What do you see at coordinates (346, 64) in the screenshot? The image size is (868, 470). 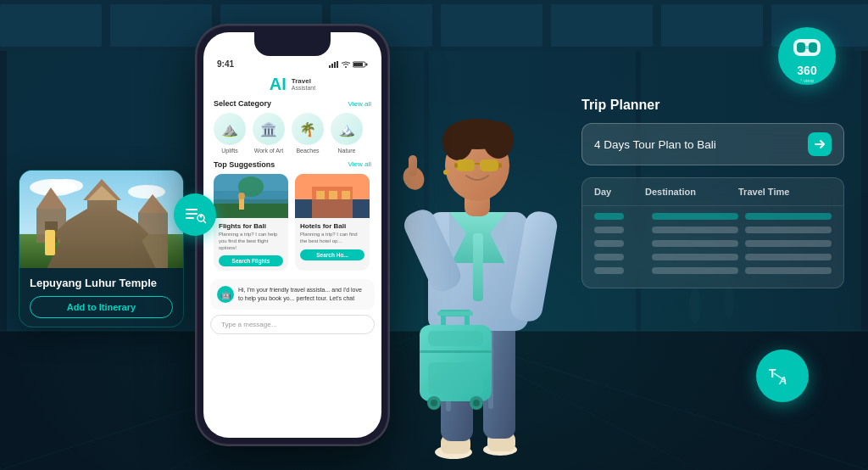 I see `wifi-icon` at bounding box center [346, 64].